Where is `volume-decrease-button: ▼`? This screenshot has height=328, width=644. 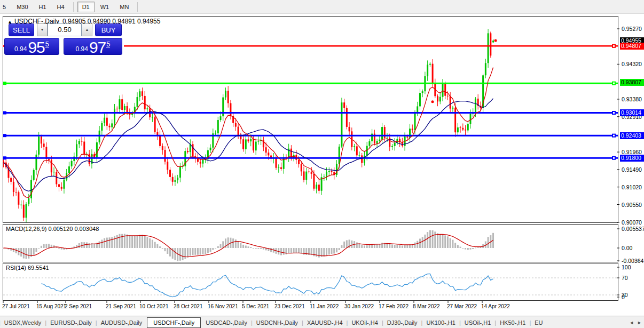 volume-decrease-button: ▼ is located at coordinates (42, 30).